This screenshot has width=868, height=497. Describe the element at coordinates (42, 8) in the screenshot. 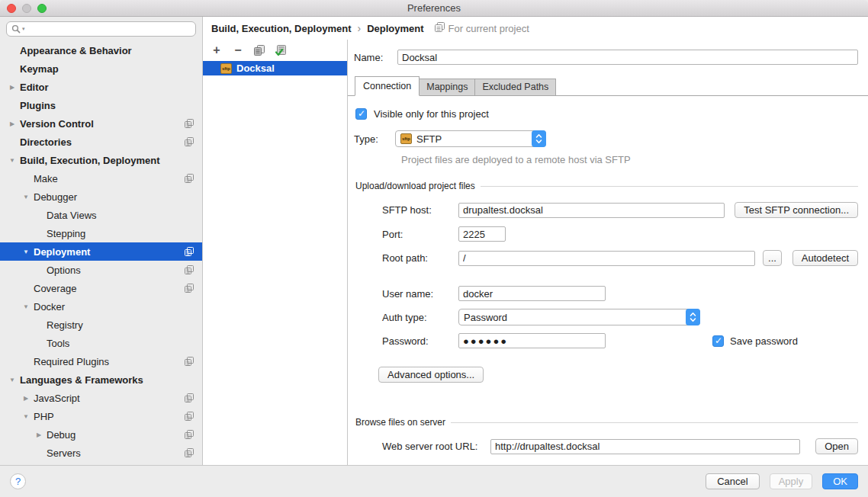

I see `zoom-window-button` at that location.